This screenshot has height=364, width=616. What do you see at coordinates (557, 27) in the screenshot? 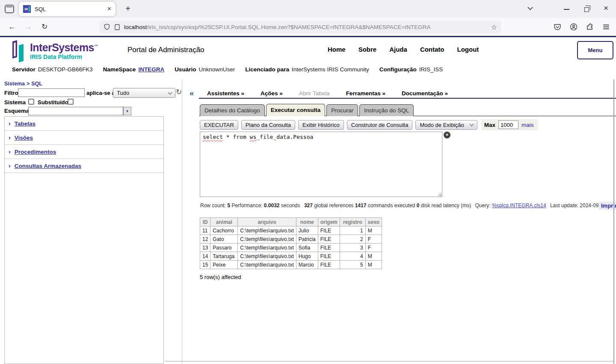
I see `pocket-icon` at bounding box center [557, 27].